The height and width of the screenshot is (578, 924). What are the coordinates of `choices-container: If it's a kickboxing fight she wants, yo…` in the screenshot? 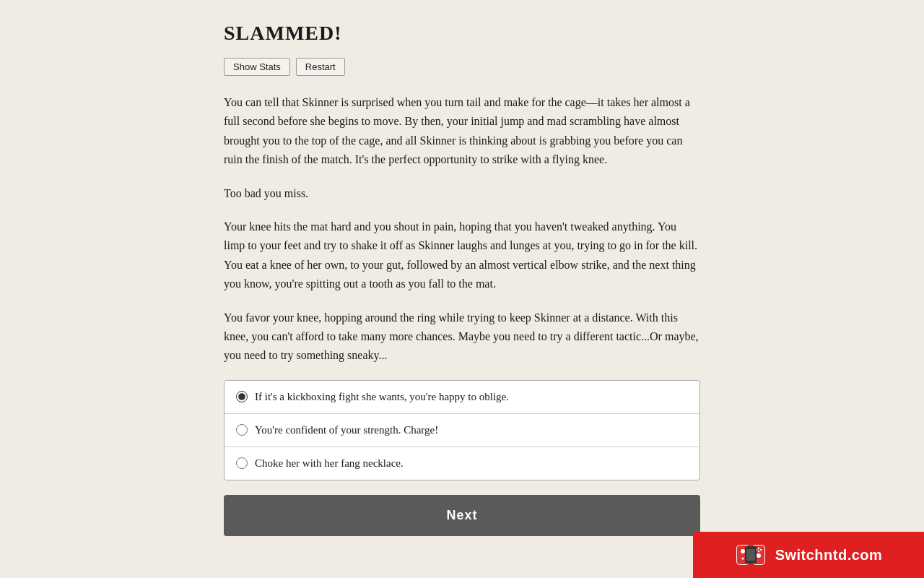 It's located at (462, 431).